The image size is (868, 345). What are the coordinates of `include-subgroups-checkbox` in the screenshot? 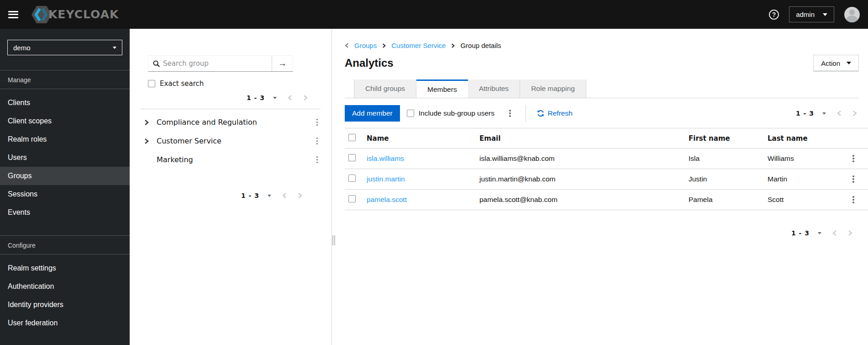 It's located at (410, 113).